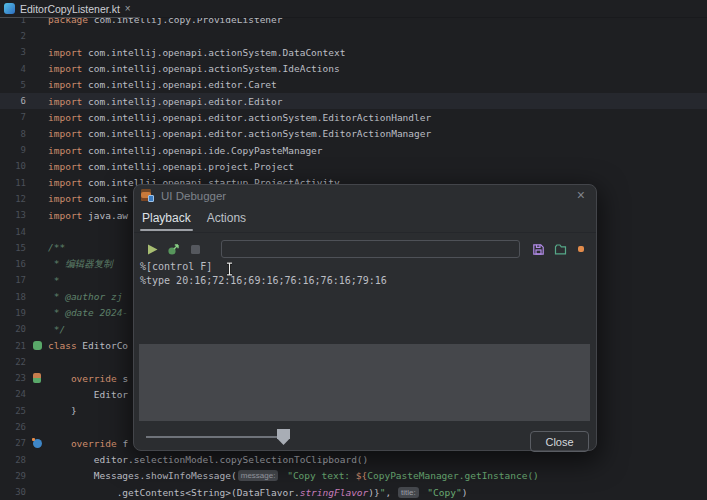  I want to click on code-text: override s, so click(88, 378).